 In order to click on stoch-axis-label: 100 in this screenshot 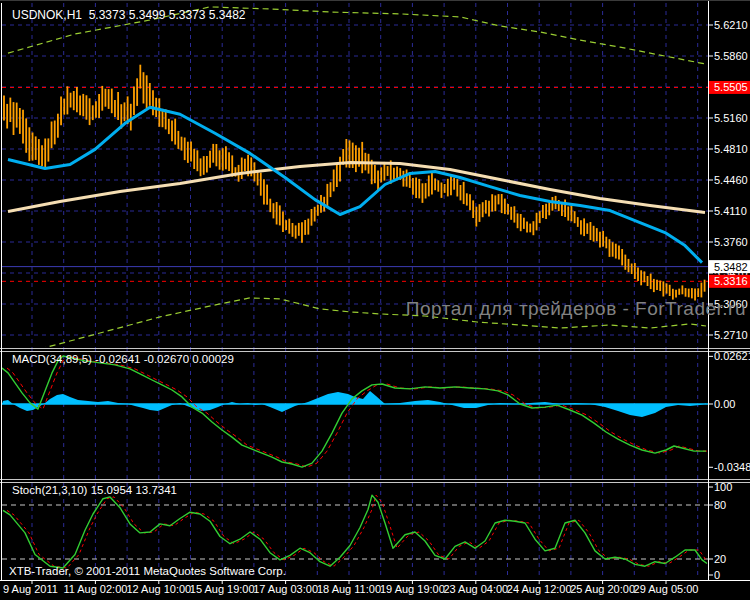, I will do `click(723, 487)`.